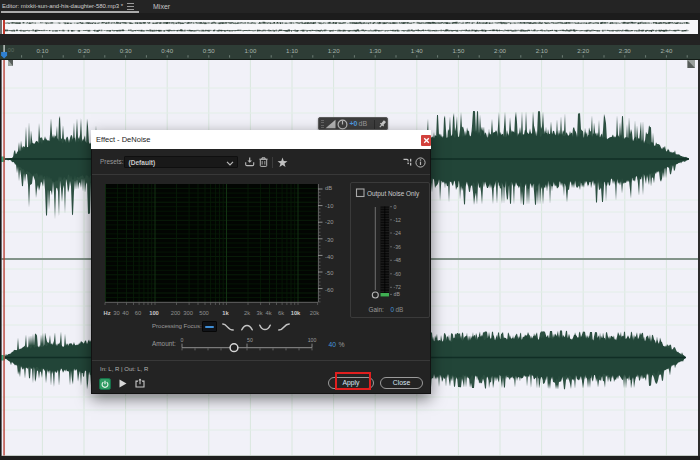 The width and height of the screenshot is (700, 460). Describe the element at coordinates (226, 313) in the screenshot. I see `svg-text: 1k` at that location.